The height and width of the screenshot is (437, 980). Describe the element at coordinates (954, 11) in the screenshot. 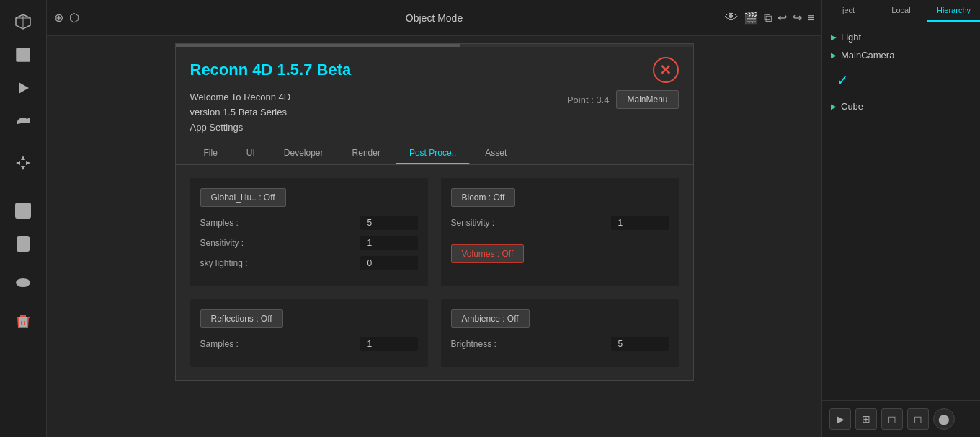

I see `tab-hierarchy: Hierarchy` at that location.